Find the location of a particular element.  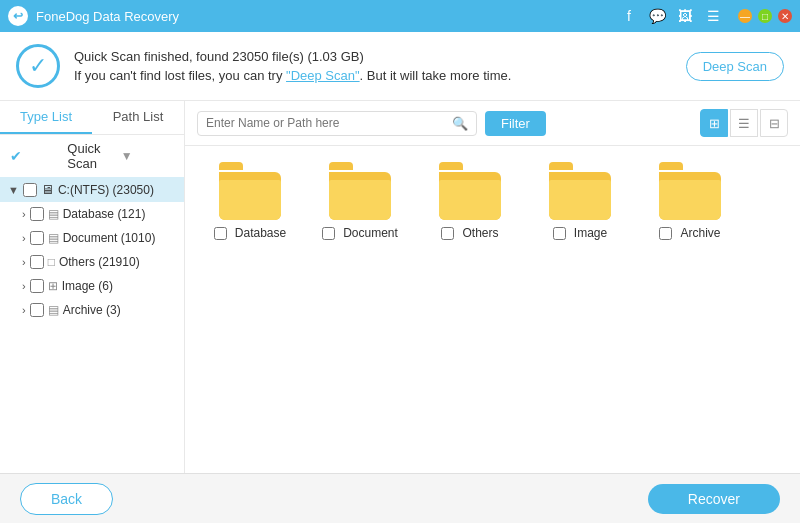

archive-label: Archive (3) is located at coordinates (92, 310).